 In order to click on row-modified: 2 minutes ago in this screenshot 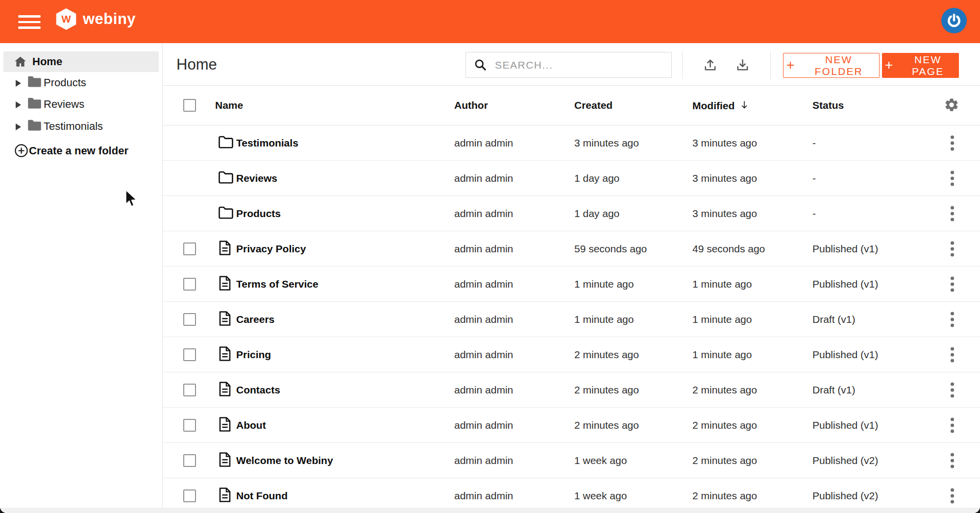, I will do `click(725, 390)`.